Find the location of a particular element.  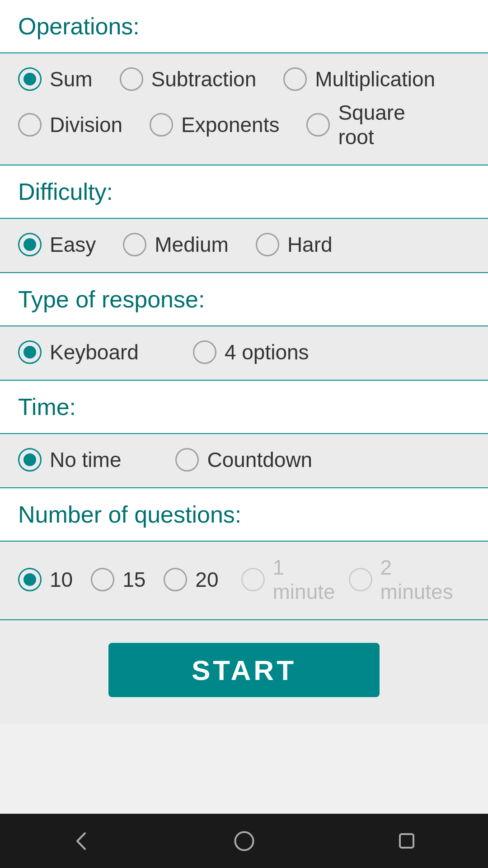

label-15: 15 is located at coordinates (134, 580).